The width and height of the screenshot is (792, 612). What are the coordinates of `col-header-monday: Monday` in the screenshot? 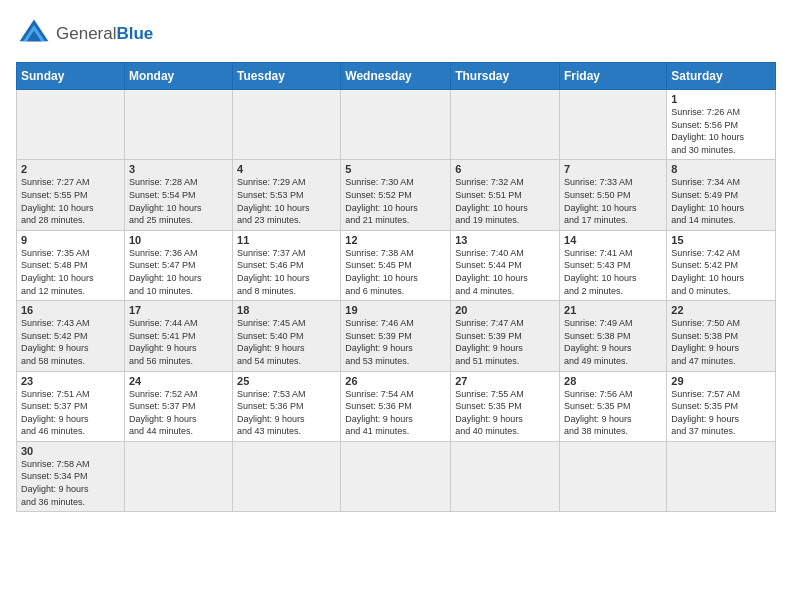 It's located at (178, 76).